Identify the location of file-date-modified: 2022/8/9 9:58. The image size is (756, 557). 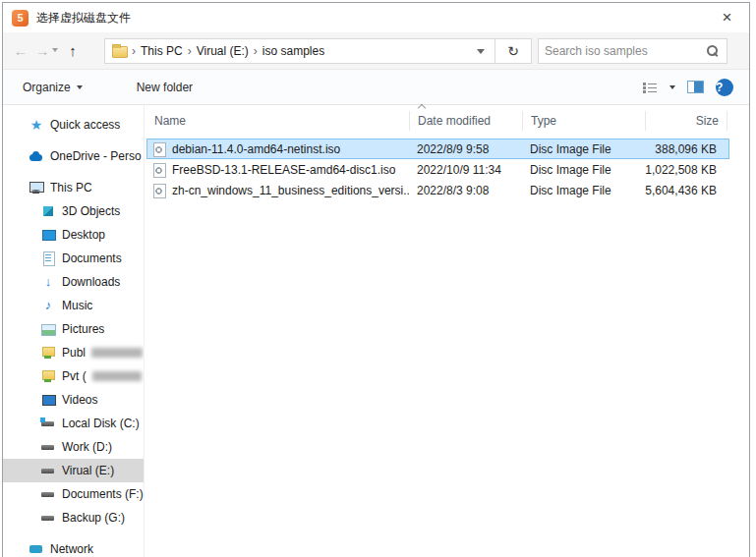
(466, 149).